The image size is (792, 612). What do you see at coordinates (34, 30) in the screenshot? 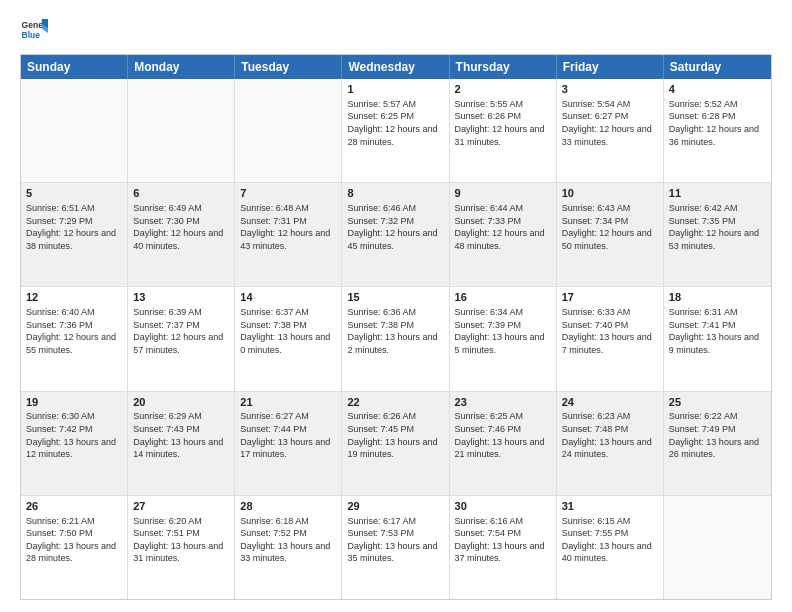
I see `logo-icon: General Blue` at bounding box center [34, 30].